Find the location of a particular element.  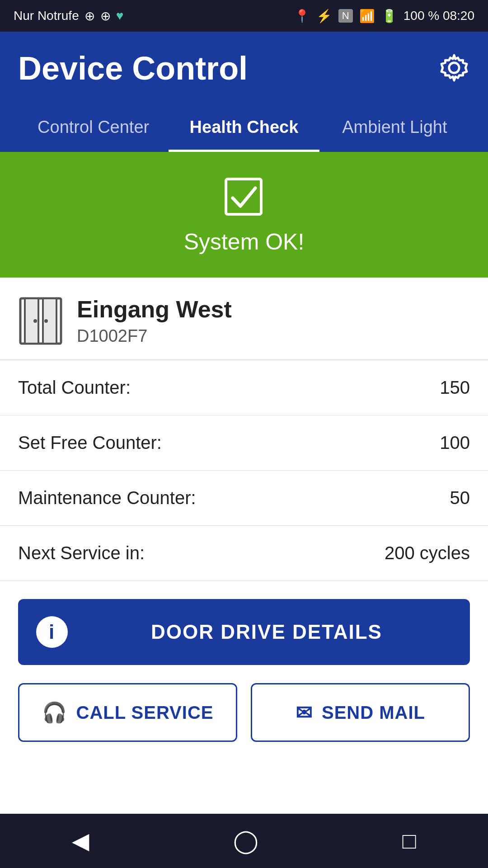

total-counter-value: 150 is located at coordinates (455, 388).